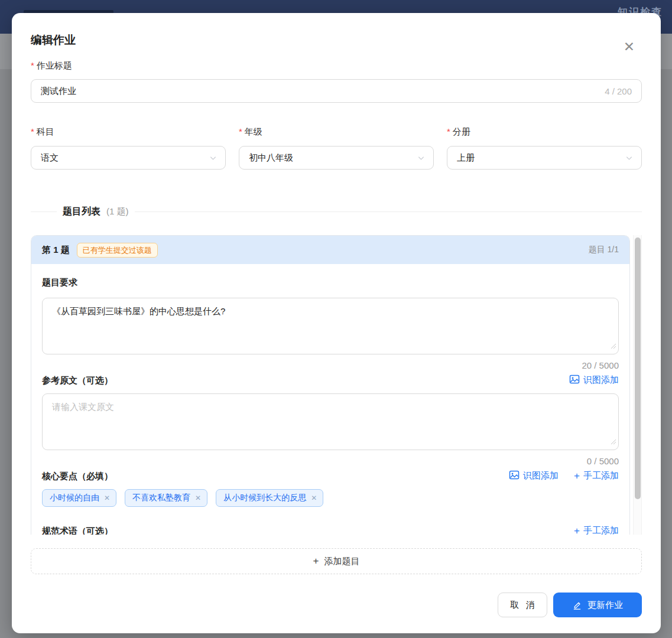 The width and height of the screenshot is (672, 638). Describe the element at coordinates (336, 148) in the screenshot. I see `selects-row: * 科目 语文 * 年级 初中八年级` at that location.